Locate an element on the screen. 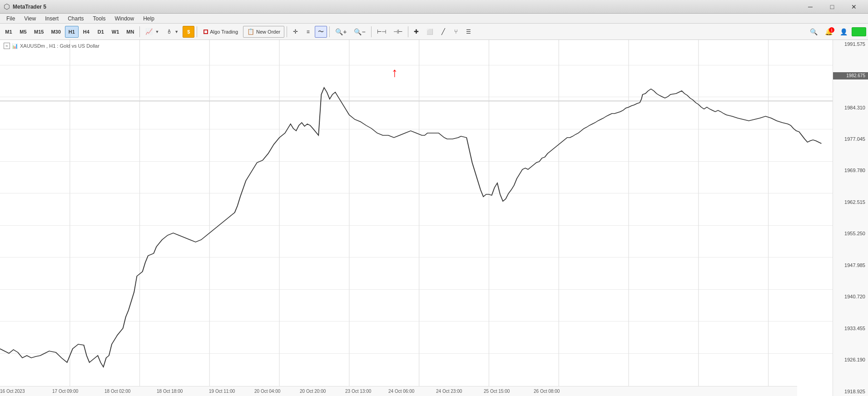 This screenshot has height=396, width=868. crosshair2-button: ✚ is located at coordinates (417, 32).